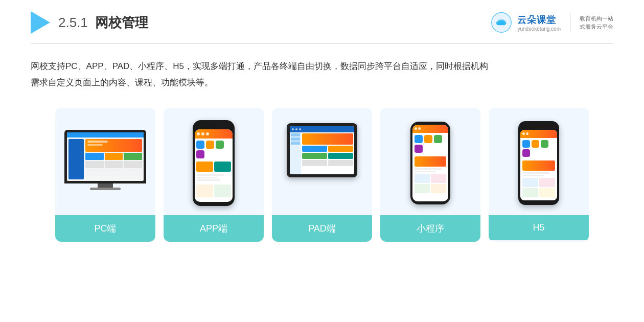 The image size is (644, 322). I want to click on app-screen-dot2, so click(203, 134).